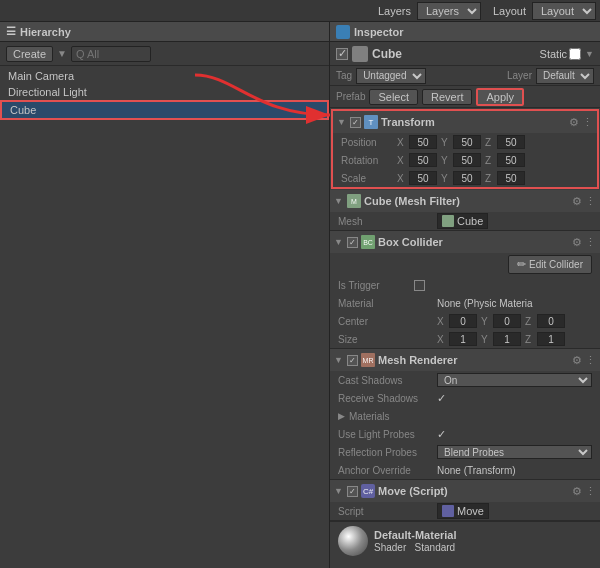 The width and height of the screenshot is (600, 568). Describe the element at coordinates (420, 286) in the screenshot. I see `is-trigger-checkbox` at that location.